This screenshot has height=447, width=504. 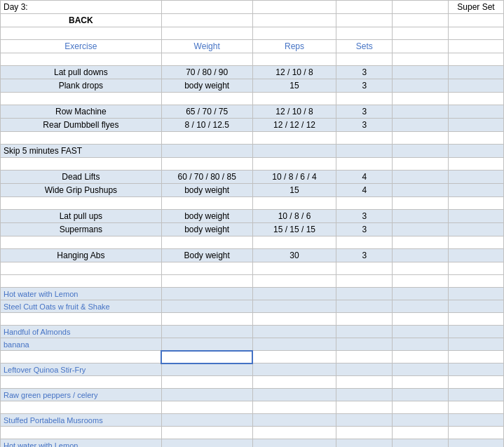 I want to click on reps-value: 15 / 15 / 15, so click(x=294, y=230).